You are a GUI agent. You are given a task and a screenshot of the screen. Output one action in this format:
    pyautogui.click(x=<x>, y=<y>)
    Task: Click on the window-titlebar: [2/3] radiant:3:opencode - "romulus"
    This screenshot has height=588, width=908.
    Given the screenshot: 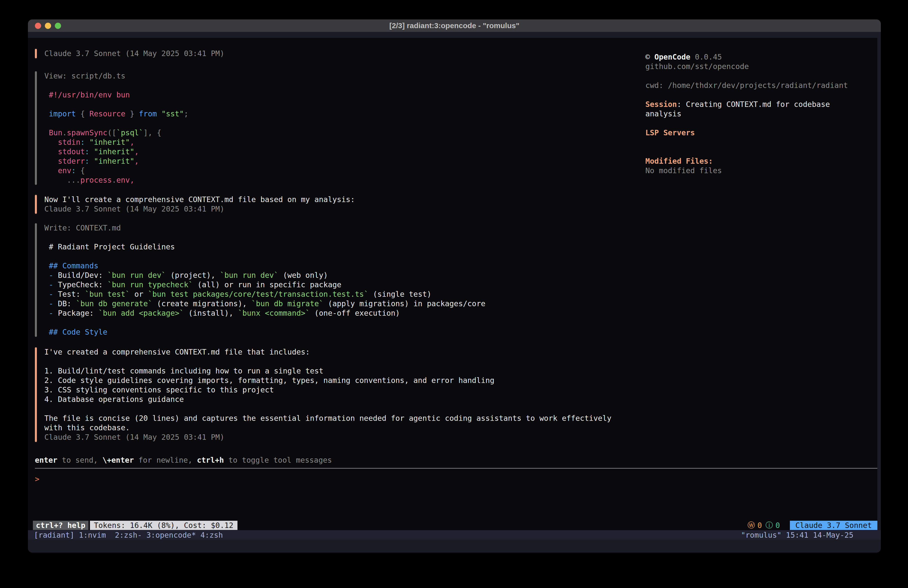 What is the action you would take?
    pyautogui.click(x=454, y=26)
    